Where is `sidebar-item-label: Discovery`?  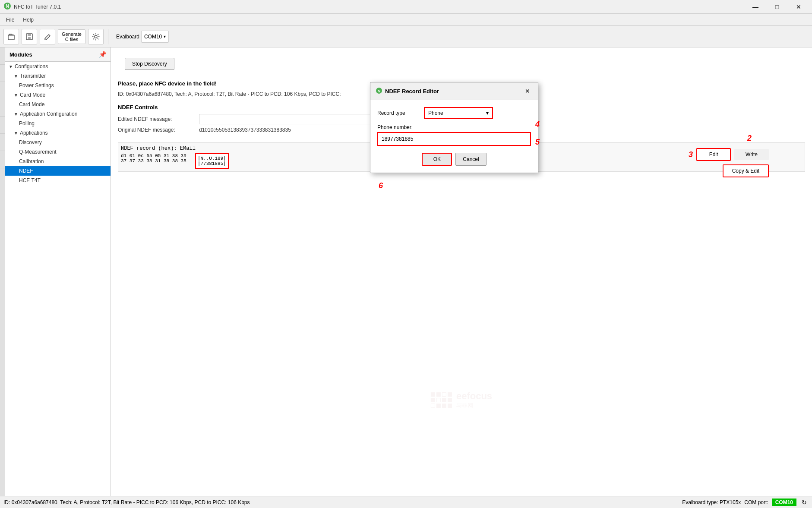
sidebar-item-label: Discovery is located at coordinates (30, 142).